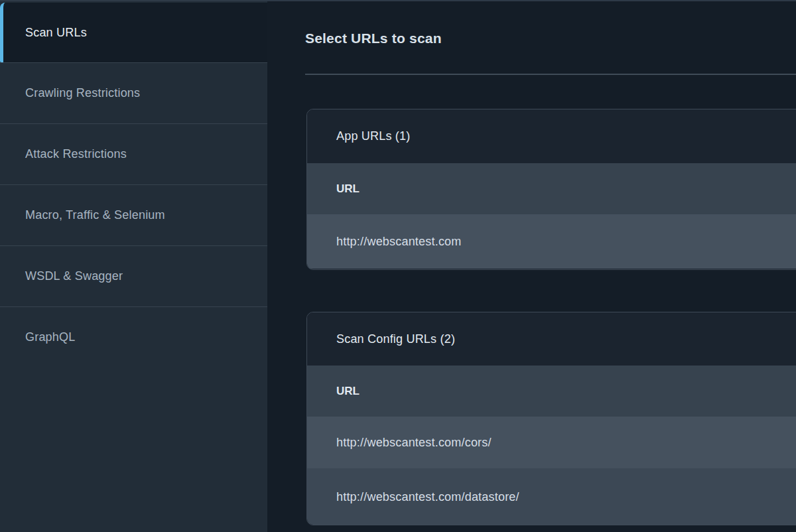 This screenshot has height=532, width=796. I want to click on table-row: http://webscantest.com/datastore/, so click(552, 497).